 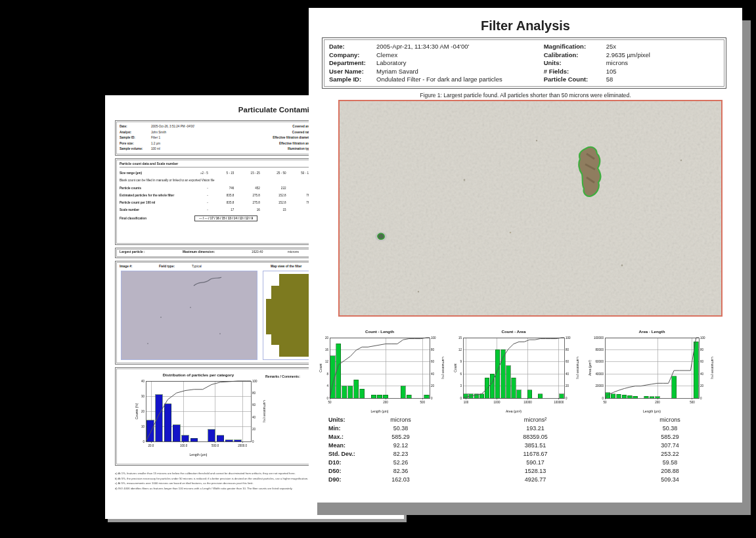 What do you see at coordinates (401, 471) in the screenshot?
I see `stats-value-length: 82.36` at bounding box center [401, 471].